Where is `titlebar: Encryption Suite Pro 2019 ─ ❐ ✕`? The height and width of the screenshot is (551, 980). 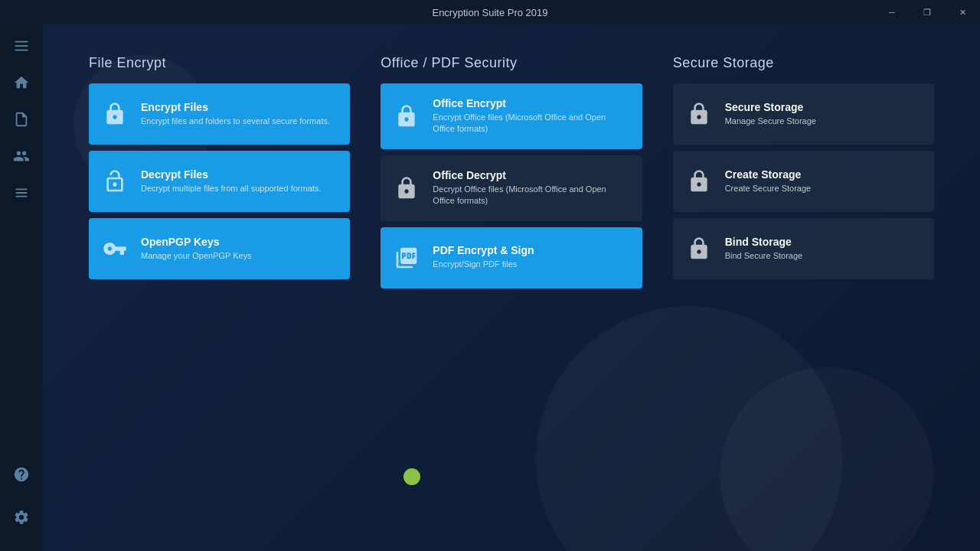 titlebar: Encryption Suite Pro 2019 ─ ❐ ✕ is located at coordinates (490, 12).